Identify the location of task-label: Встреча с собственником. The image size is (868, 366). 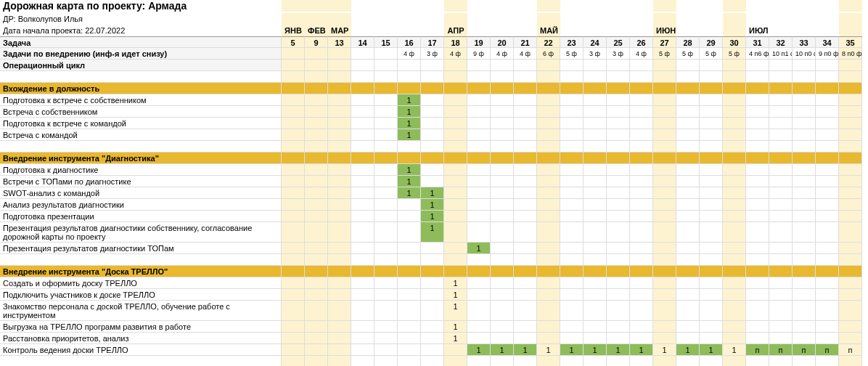
(141, 112).